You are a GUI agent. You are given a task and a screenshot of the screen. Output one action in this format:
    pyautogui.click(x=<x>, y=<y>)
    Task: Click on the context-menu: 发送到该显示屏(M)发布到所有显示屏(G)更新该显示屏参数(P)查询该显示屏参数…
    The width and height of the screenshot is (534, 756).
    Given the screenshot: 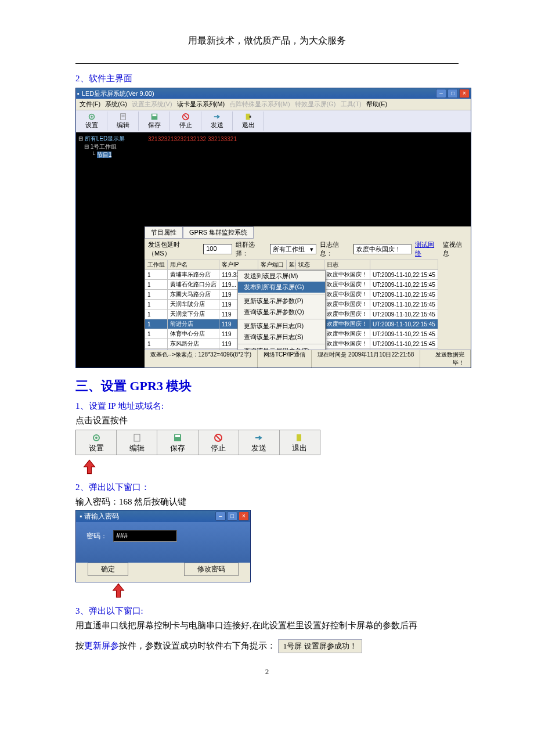 What is the action you would take?
    pyautogui.click(x=282, y=310)
    